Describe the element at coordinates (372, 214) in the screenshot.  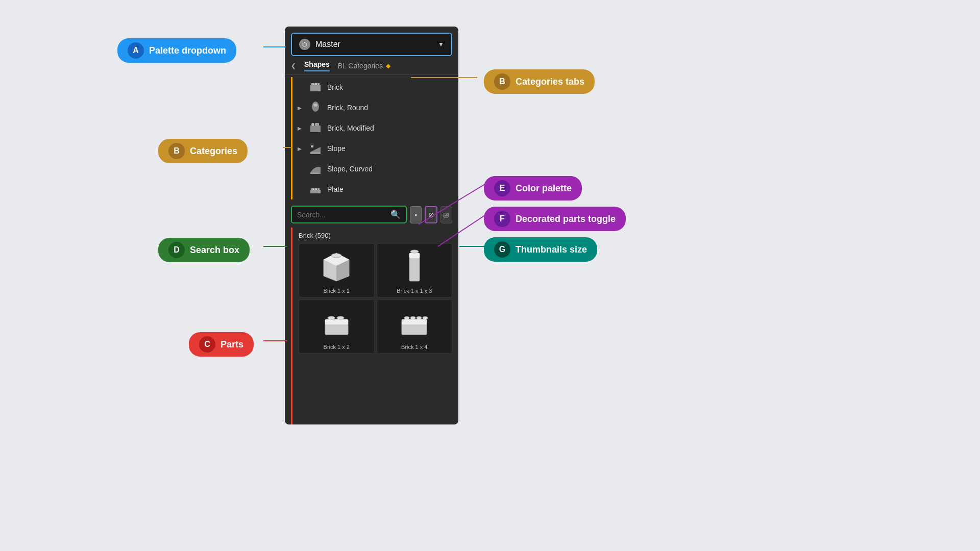
I see `search-row: 🔍 ▪ ⊘ ⊞` at that location.